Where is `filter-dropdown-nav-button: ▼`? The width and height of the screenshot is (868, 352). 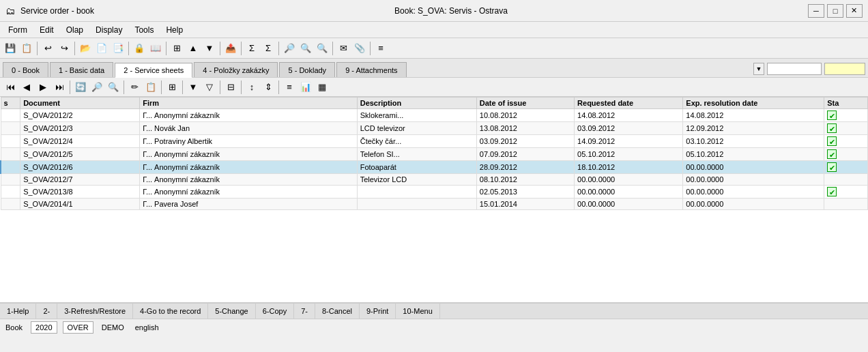 filter-dropdown-nav-button: ▼ is located at coordinates (193, 87).